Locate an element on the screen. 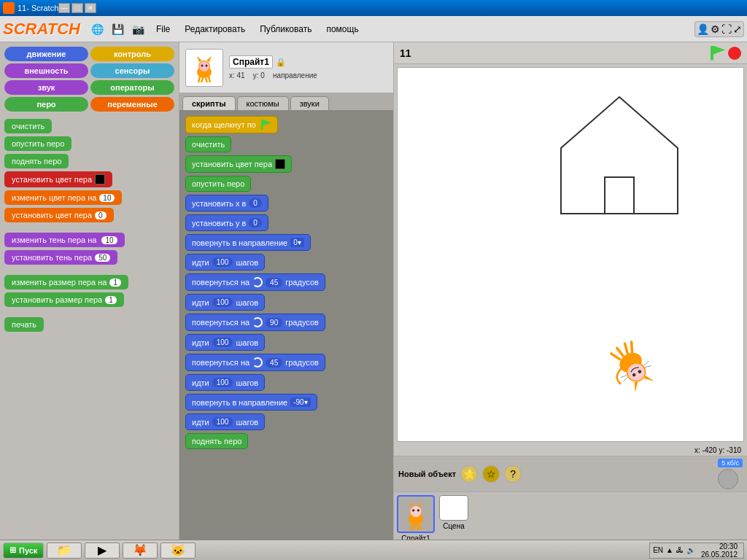 This screenshot has height=560, width=747. up-arrow-icon: ▲ is located at coordinates (670, 550).